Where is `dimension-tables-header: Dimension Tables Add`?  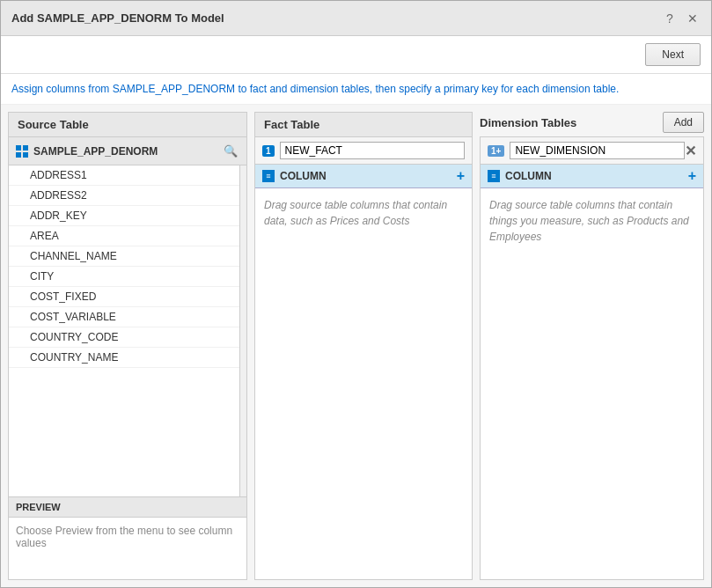 dimension-tables-header: Dimension Tables Add is located at coordinates (591, 124).